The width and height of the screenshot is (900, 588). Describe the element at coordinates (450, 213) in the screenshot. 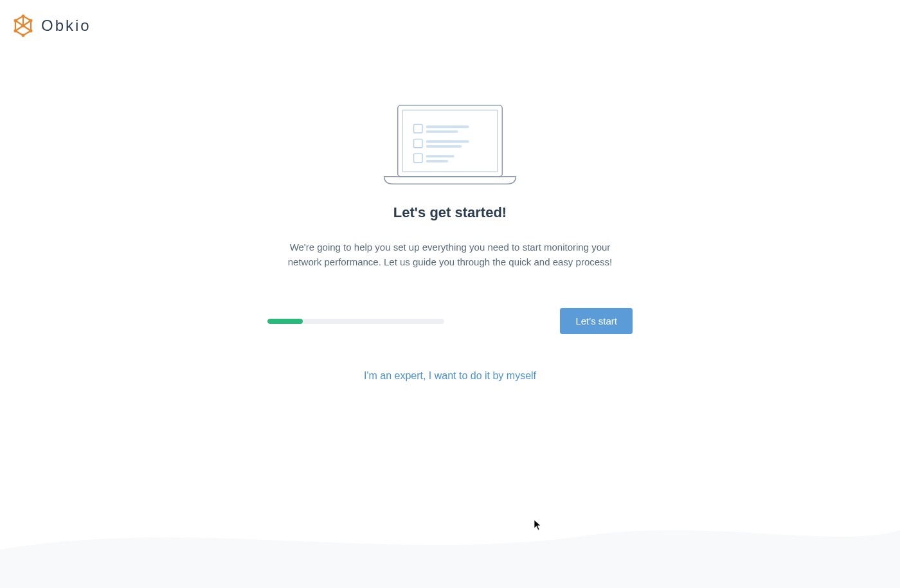

I see `onboarding-title: Let's get started!` at that location.